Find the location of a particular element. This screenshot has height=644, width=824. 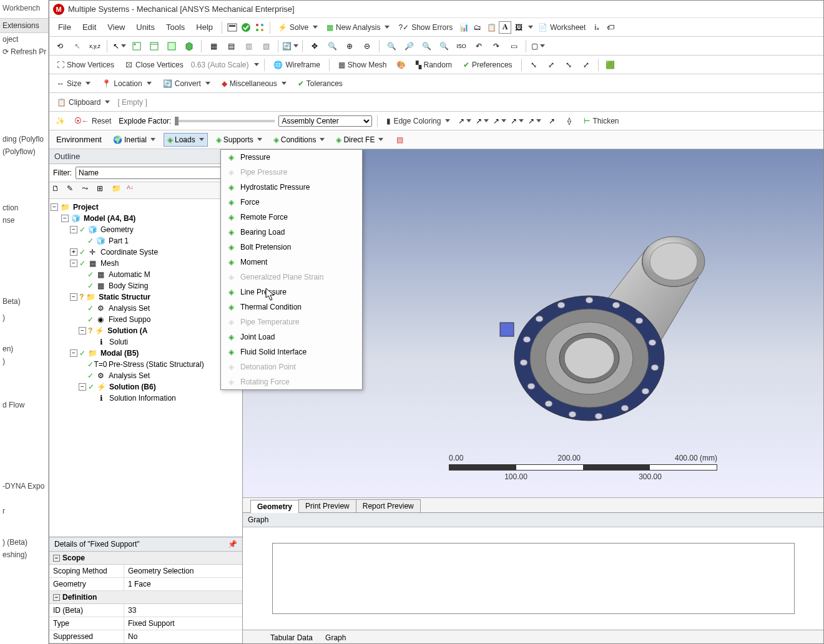

icon-b: 🗂 is located at coordinates (478, 27).